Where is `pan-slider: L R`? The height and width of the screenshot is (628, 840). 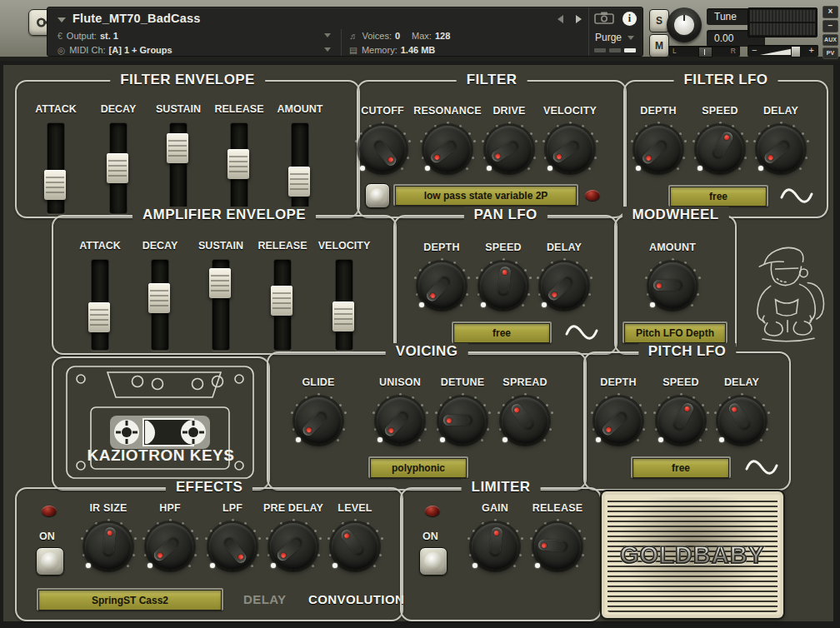 pan-slider: L R is located at coordinates (704, 52).